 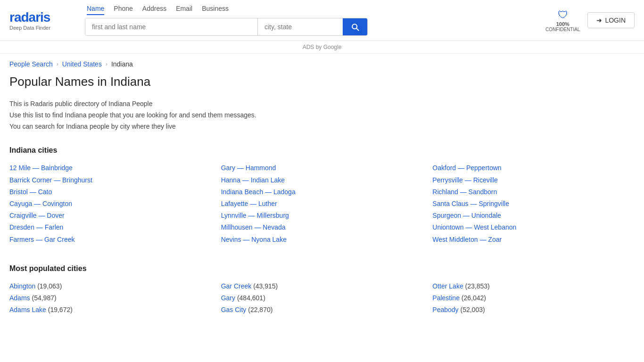 What do you see at coordinates (44, 298) in the screenshot?
I see `city-count: (54,987)` at bounding box center [44, 298].